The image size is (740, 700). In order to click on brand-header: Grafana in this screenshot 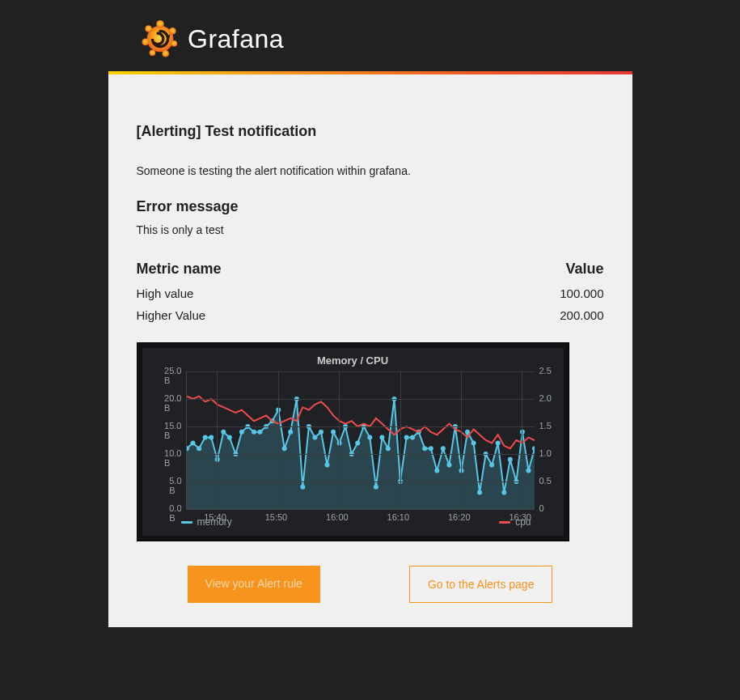, I will do `click(370, 36)`.